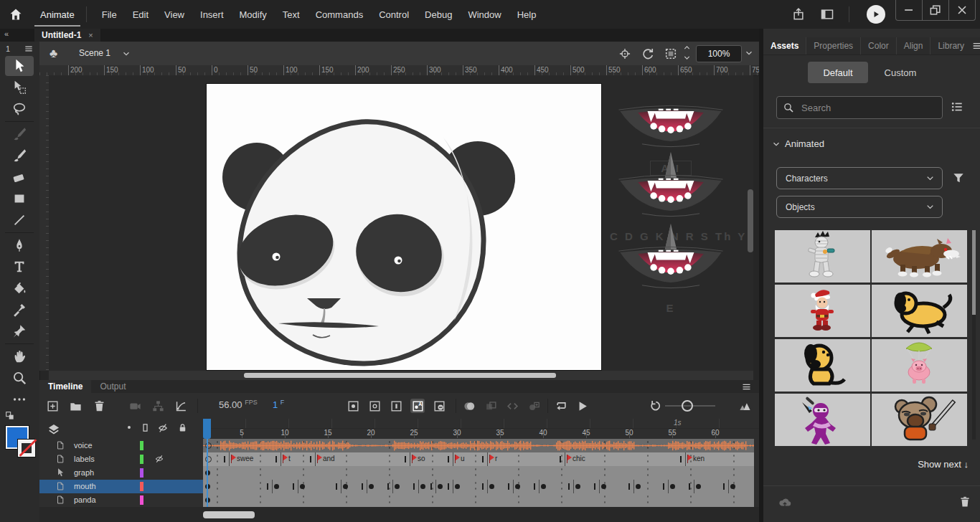 This screenshot has height=522, width=980. Describe the element at coordinates (27, 448) in the screenshot. I see `stroke-color-swatch` at that location.